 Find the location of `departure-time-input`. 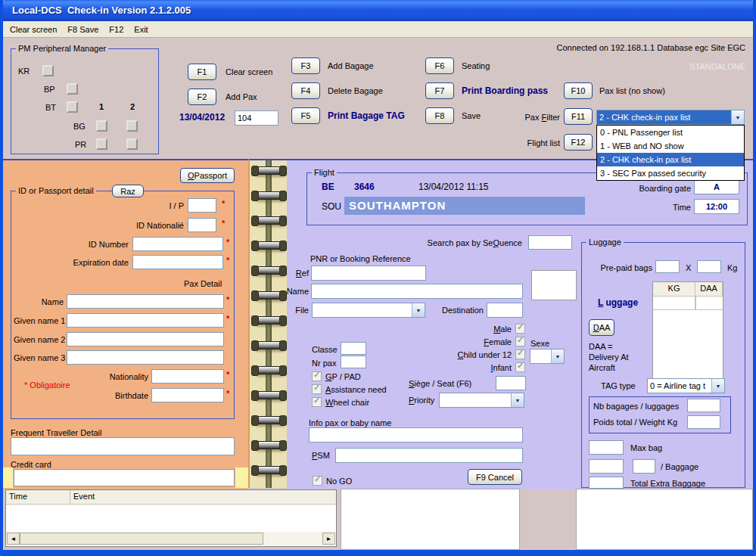

departure-time-input is located at coordinates (717, 207).